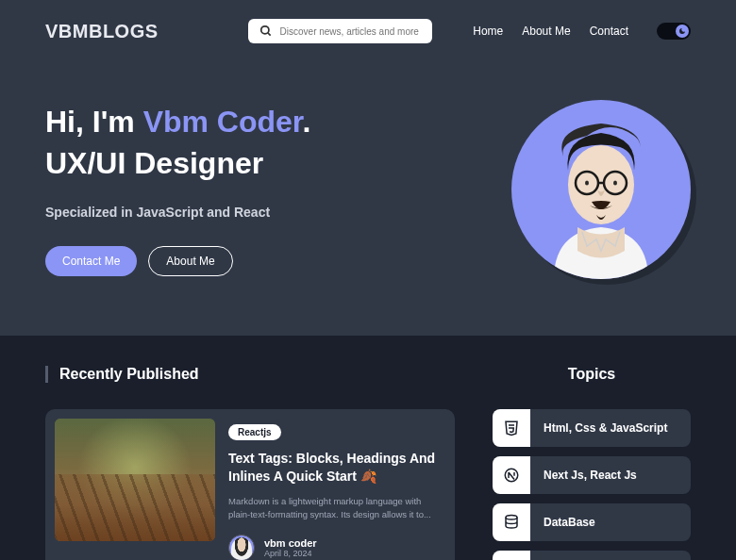  Describe the element at coordinates (592, 475) in the screenshot. I see `topic-nextjs-react: Next Js, React Js` at that location.